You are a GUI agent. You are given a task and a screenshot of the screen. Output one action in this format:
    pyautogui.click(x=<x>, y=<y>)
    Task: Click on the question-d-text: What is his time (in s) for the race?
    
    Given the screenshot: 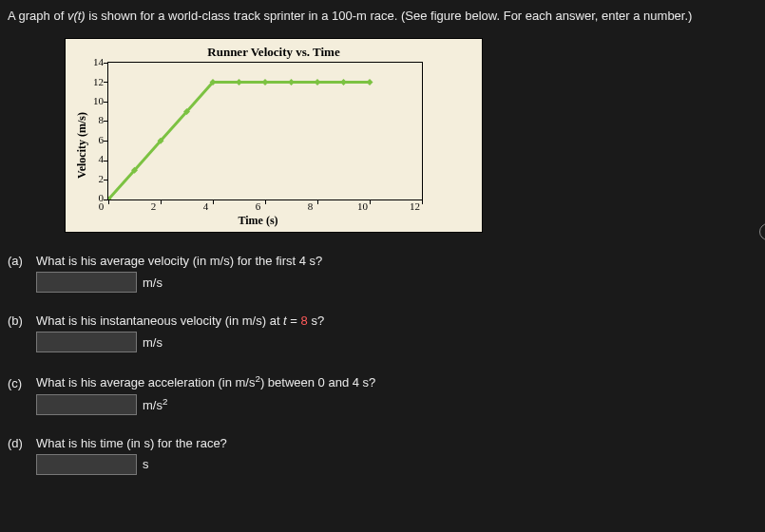 What is the action you would take?
    pyautogui.click(x=131, y=443)
    